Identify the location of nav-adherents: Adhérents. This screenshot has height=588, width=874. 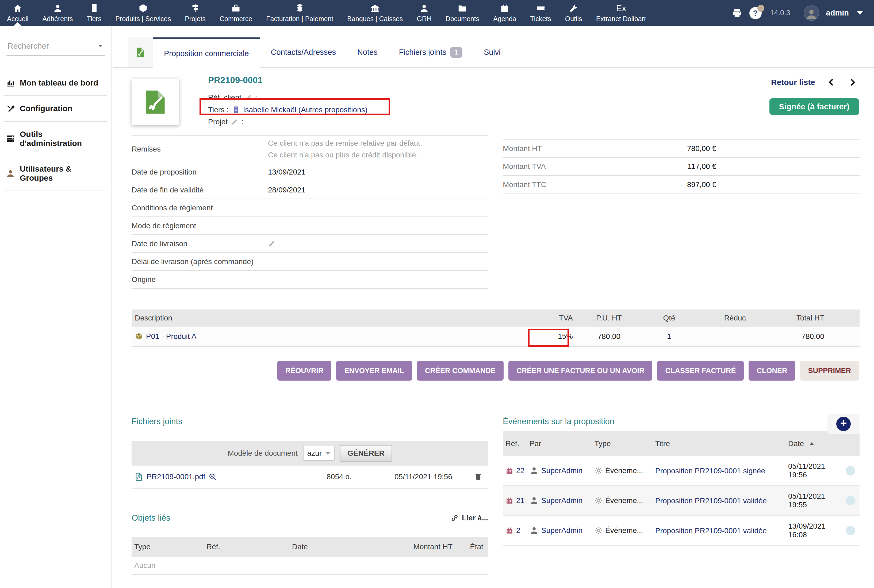
(58, 13).